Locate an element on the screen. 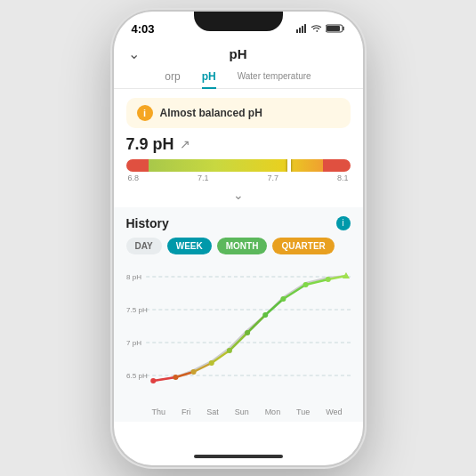 Image resolution: width=476 pixels, height=476 pixels. day-thu: Thu is located at coordinates (158, 412).